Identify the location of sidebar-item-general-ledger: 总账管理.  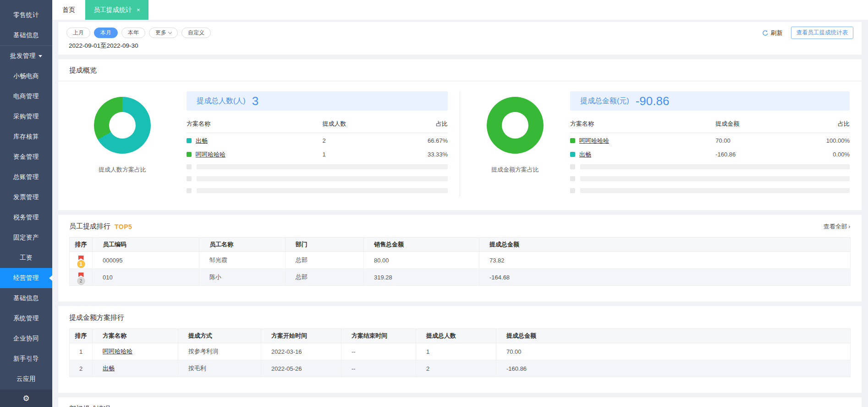
(26, 177).